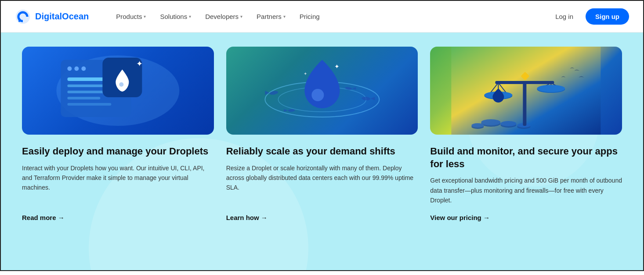 Image resolution: width=644 pixels, height=275 pixels. What do you see at coordinates (174, 17) in the screenshot?
I see `nav-solutions-label: Solutions` at bounding box center [174, 17].